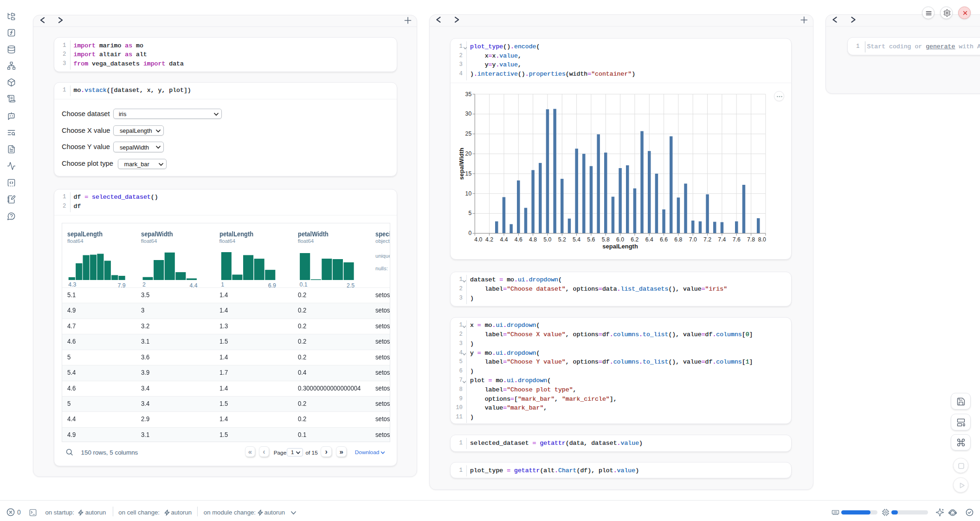 Image resolution: width=980 pixels, height=521 pixels. What do you see at coordinates (737, 240) in the screenshot?
I see `svg-text: 7.6` at bounding box center [737, 240].